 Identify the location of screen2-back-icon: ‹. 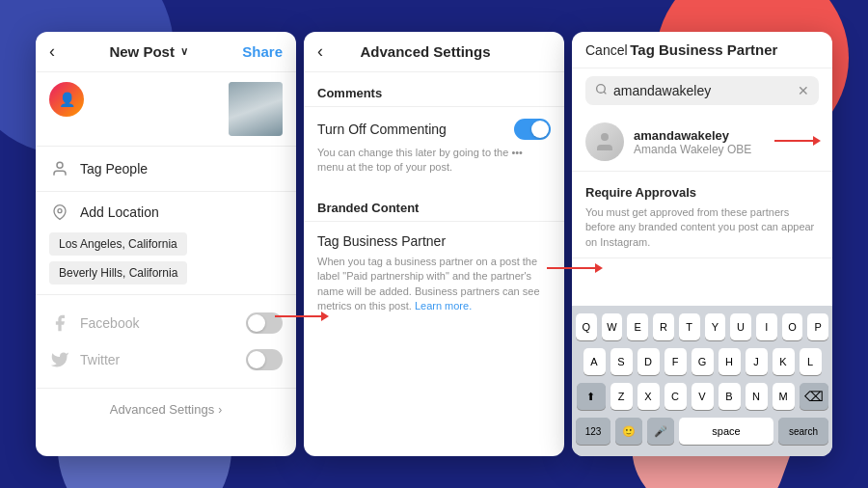
(320, 52).